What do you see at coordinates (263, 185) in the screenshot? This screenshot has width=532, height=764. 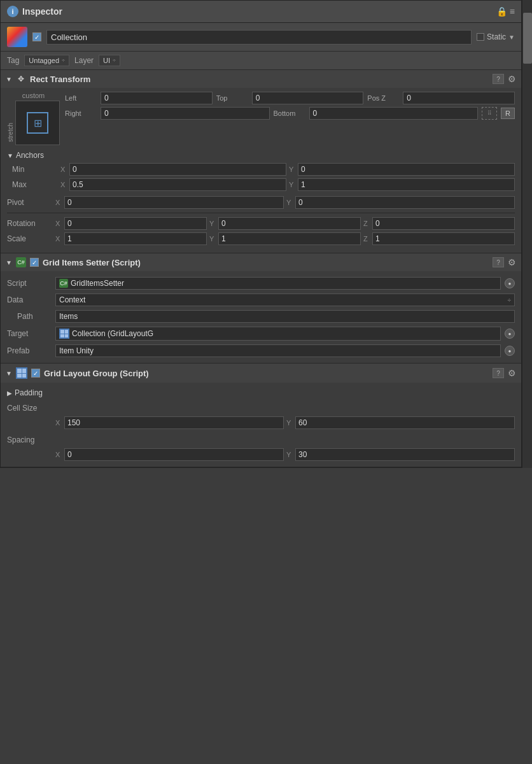 I see `anchors-max-row: Max X Y` at bounding box center [263, 185].